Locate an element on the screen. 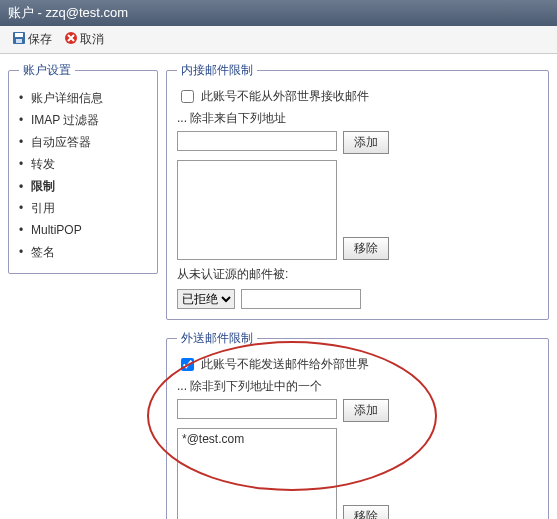 This screenshot has height=519, width=557. sidebar: 账户设置 账户详细信息IMAP 过滤器自动应答器转发限制引用MultiPOP签名 is located at coordinates (83, 168).